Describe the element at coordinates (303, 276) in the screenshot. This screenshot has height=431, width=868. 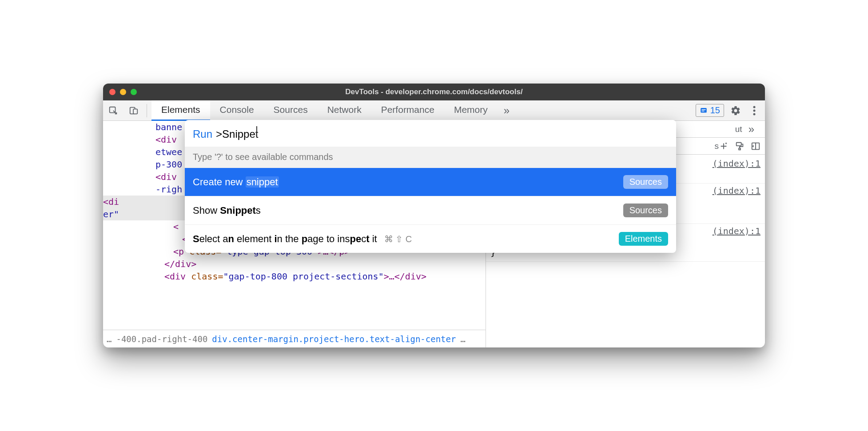
I see `dom-attrval: "gap-top-800 project-sections"` at that location.